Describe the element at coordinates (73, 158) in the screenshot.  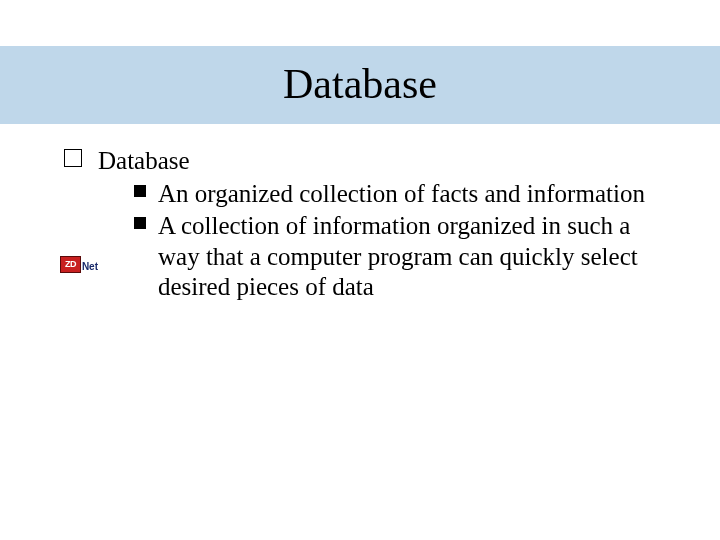
I see `square-outline-bullet-icon` at that location.